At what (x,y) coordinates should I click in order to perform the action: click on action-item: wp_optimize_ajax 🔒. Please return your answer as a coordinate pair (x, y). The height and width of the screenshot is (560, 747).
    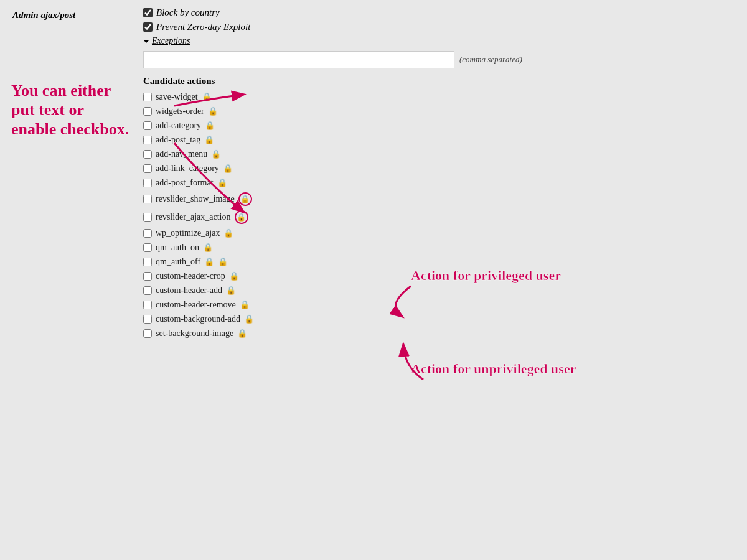
    Looking at the image, I should click on (439, 233).